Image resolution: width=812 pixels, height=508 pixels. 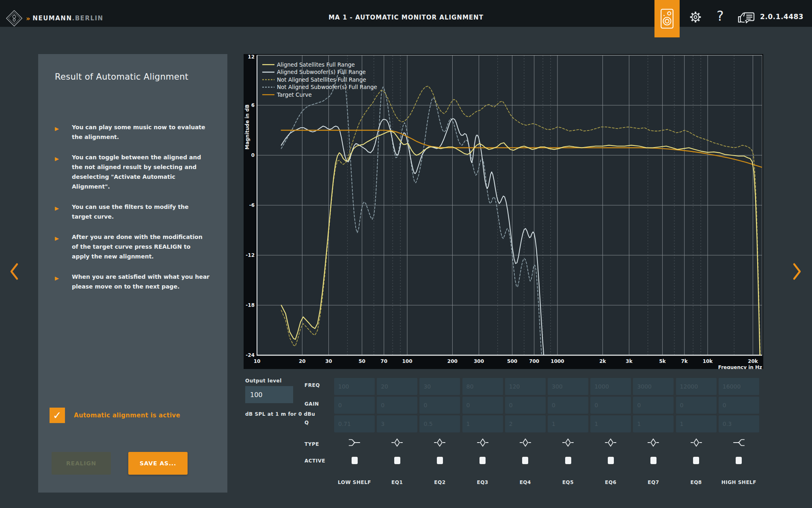 I want to click on previous-page-button, so click(x=14, y=271).